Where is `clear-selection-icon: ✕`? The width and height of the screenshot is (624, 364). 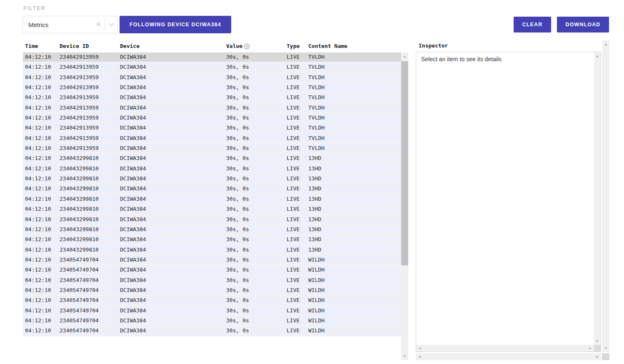 clear-selection-icon: ✕ is located at coordinates (98, 25).